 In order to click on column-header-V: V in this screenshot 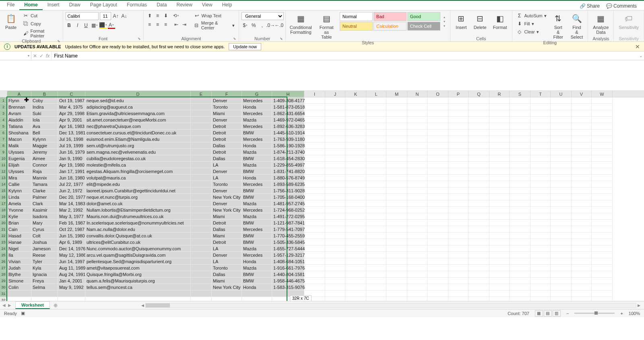, I will do `click(582, 94)`.